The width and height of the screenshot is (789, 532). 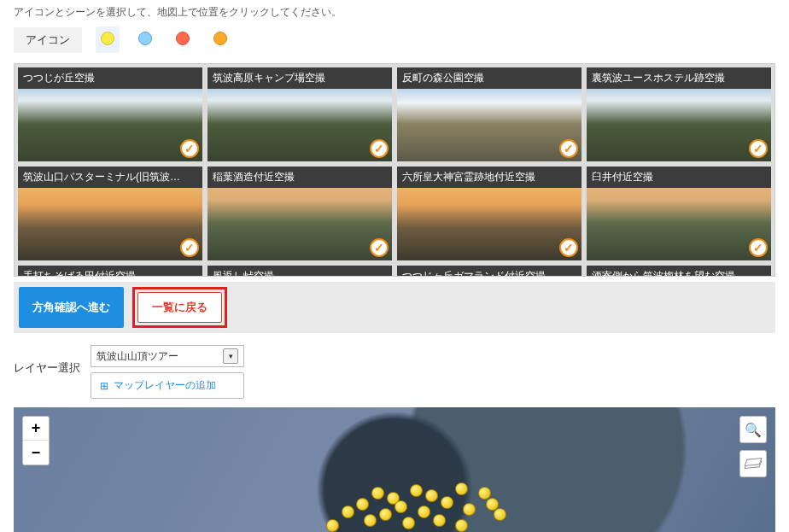 I want to click on scene-title: つつじヶ丘ガマランド付近空撮, so click(x=489, y=272).